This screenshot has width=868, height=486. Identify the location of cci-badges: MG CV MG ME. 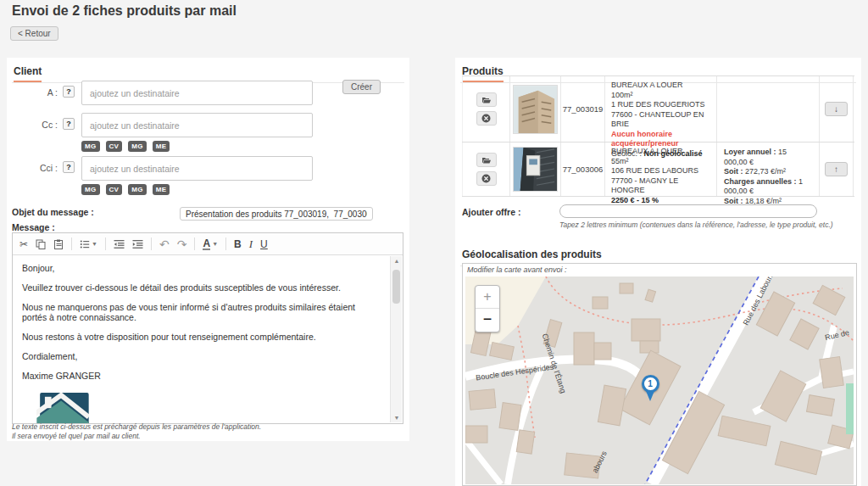
(125, 190).